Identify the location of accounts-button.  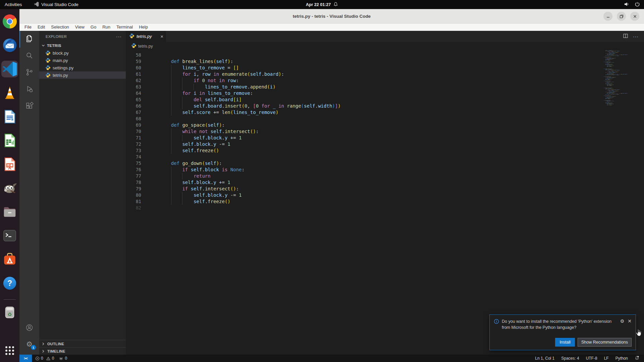
(30, 327).